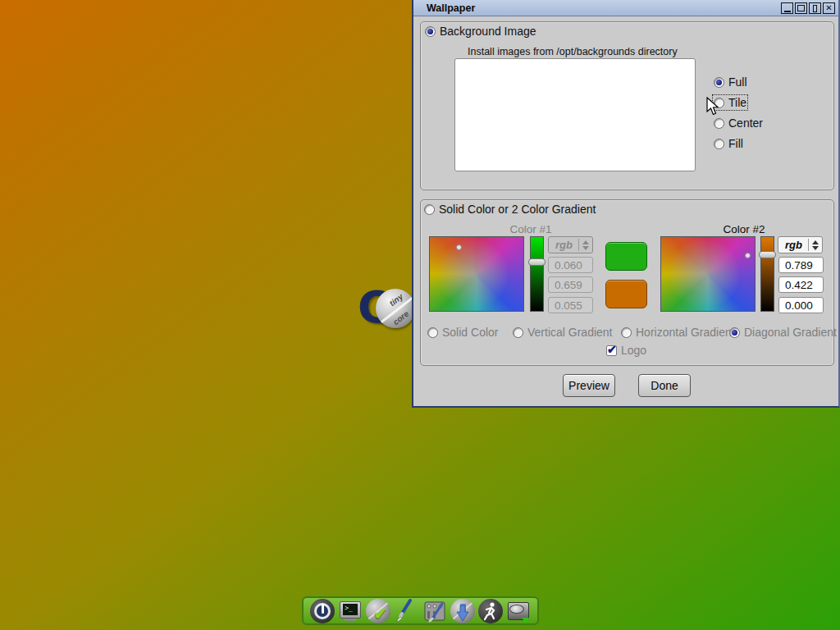  I want to click on color2-b-field, so click(801, 305).